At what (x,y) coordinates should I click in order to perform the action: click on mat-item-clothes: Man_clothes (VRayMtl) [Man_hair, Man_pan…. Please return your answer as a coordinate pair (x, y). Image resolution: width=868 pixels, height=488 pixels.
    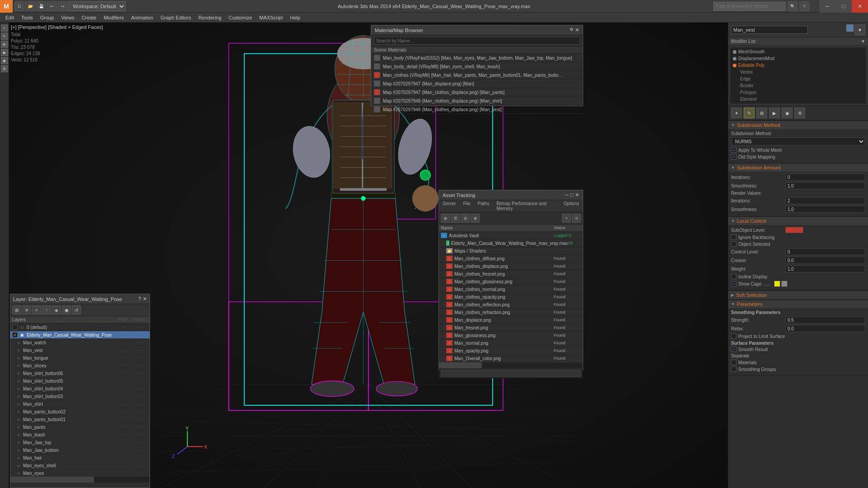
    Looking at the image, I should click on (477, 75).